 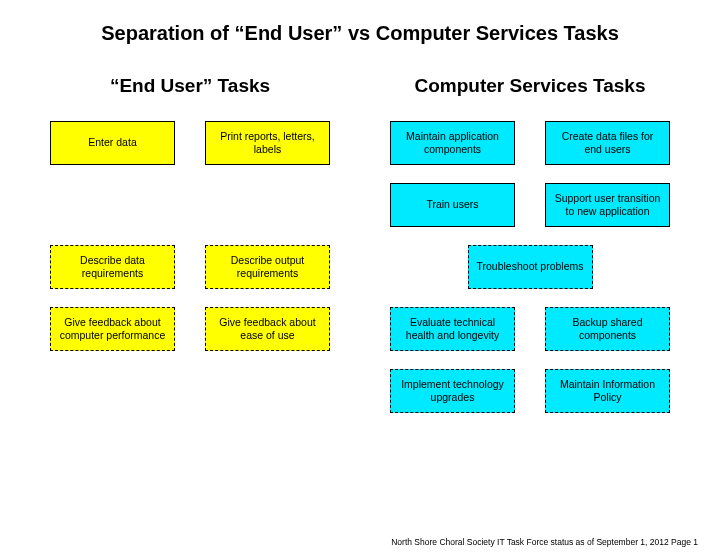 I want to click on row-1-right: Maintain application components Create d…, so click(x=530, y=143).